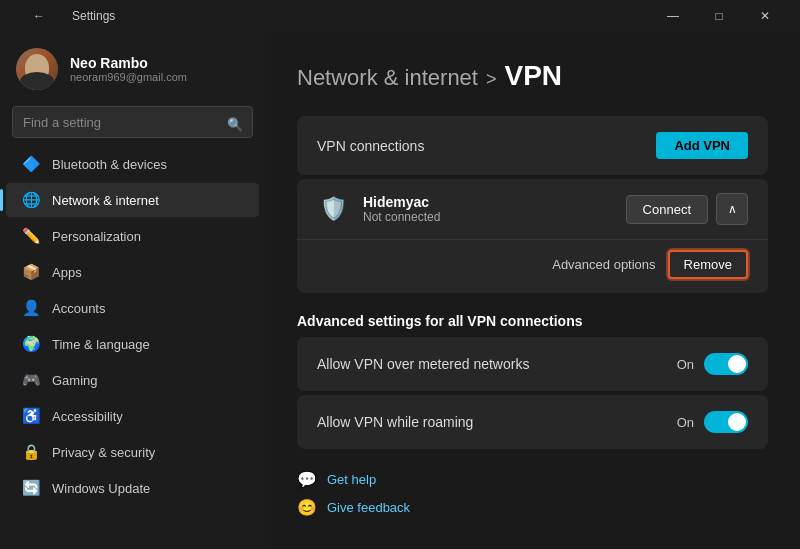 This screenshot has width=800, height=549. Describe the element at coordinates (132, 164) in the screenshot. I see `sidebar-item-bluetooth: 🔷 Bluetooth & devices` at that location.